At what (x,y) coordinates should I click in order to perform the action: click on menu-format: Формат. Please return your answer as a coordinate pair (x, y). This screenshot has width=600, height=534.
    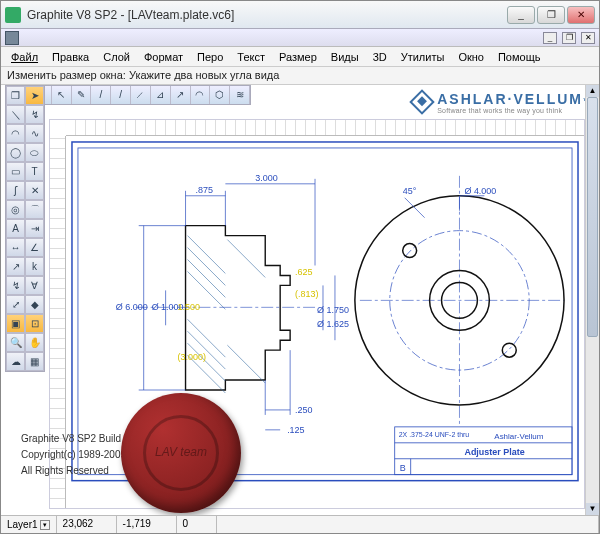
    Looking at the image, I should click on (164, 57).